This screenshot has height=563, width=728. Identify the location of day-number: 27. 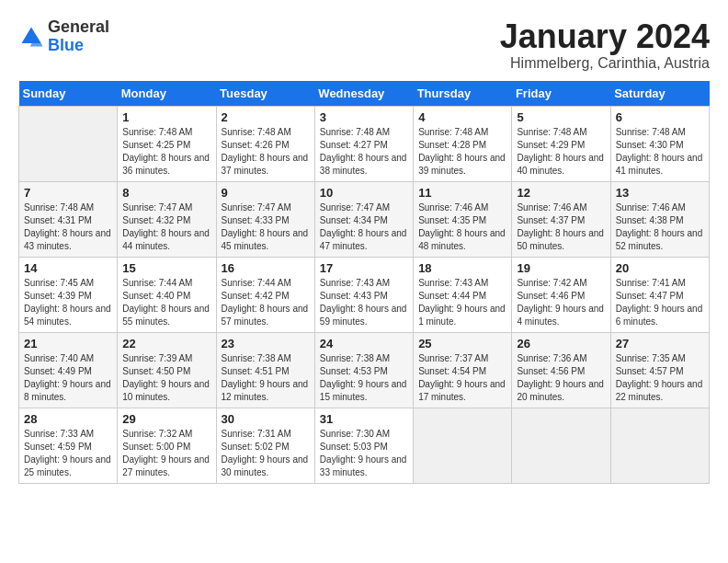
(660, 344).